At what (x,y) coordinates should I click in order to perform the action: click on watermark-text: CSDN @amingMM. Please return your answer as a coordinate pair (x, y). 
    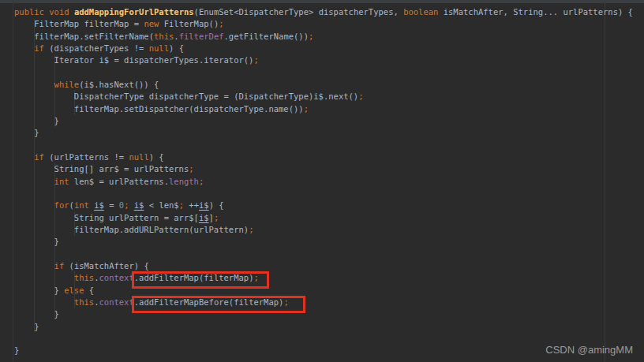
    Looking at the image, I should click on (589, 350).